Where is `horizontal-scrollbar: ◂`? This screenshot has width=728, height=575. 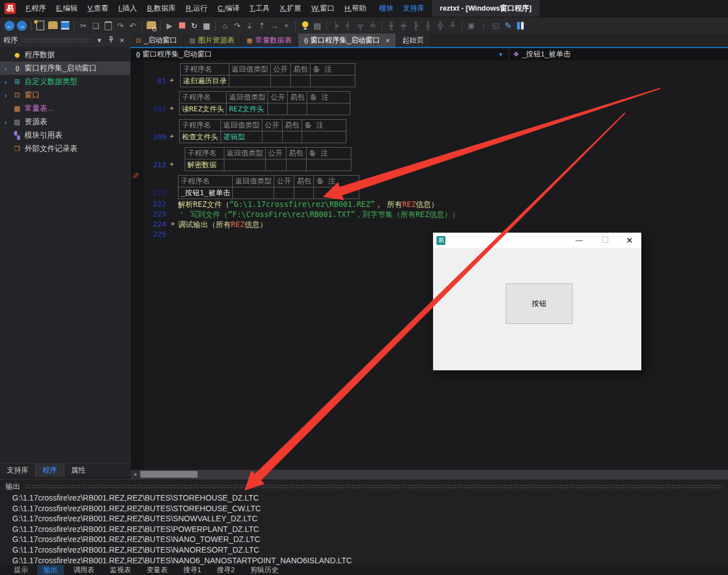 horizontal-scrollbar: ◂ is located at coordinates (429, 474).